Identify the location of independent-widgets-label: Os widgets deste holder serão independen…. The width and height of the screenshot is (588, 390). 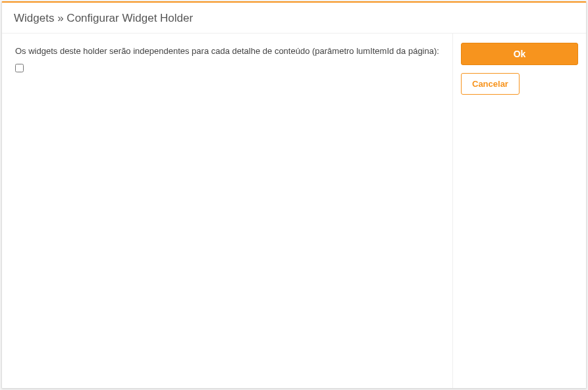
(227, 51).